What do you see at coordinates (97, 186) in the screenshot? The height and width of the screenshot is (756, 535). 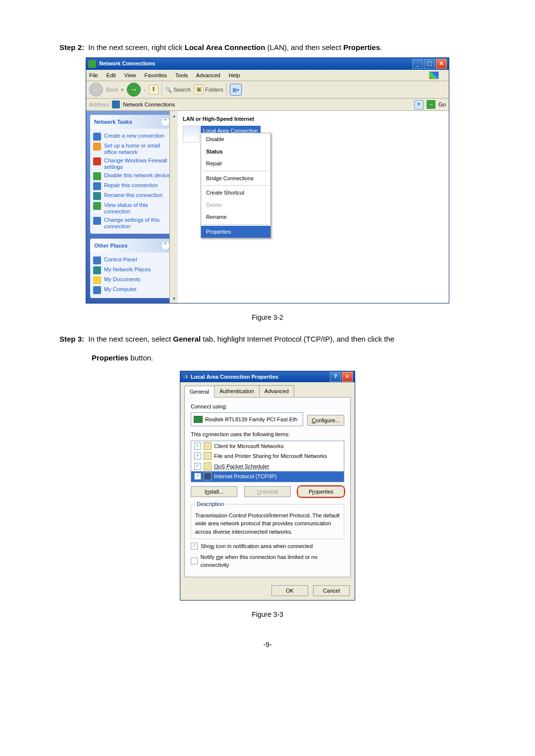 I see `repair-icon` at bounding box center [97, 186].